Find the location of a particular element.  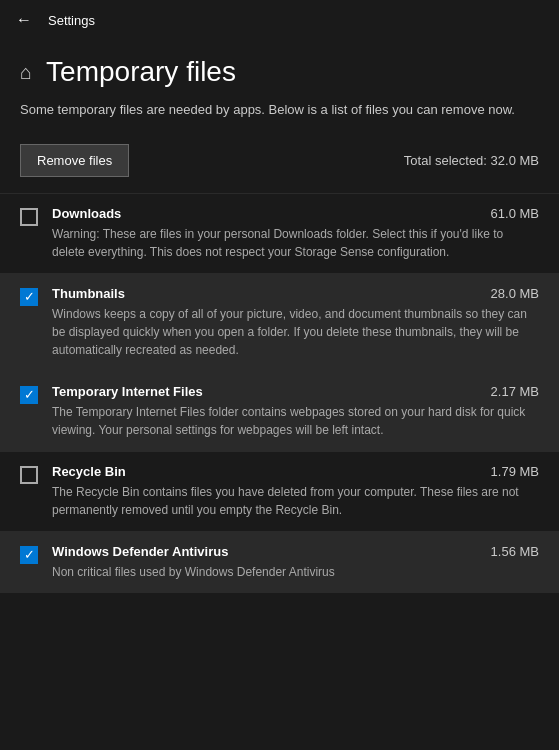

file-content-thumbnails: Thumbnails28.0 MBWindows keeps a copy of… is located at coordinates (296, 322).